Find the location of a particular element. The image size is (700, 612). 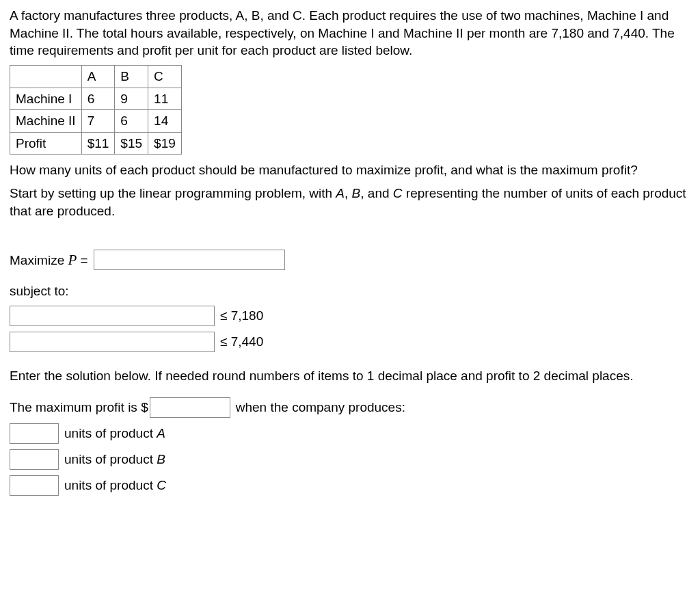

units-A-row: units of product A is located at coordinates (350, 434).